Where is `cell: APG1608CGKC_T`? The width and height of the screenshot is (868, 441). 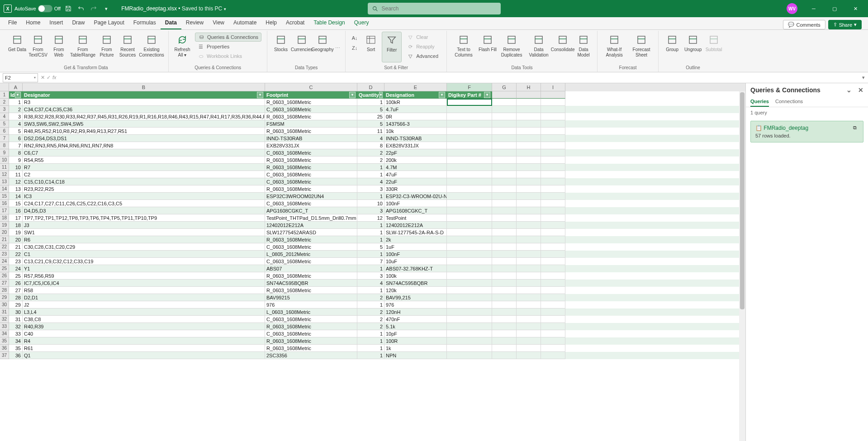 cell: APG1608CGKC_T is located at coordinates (416, 211).